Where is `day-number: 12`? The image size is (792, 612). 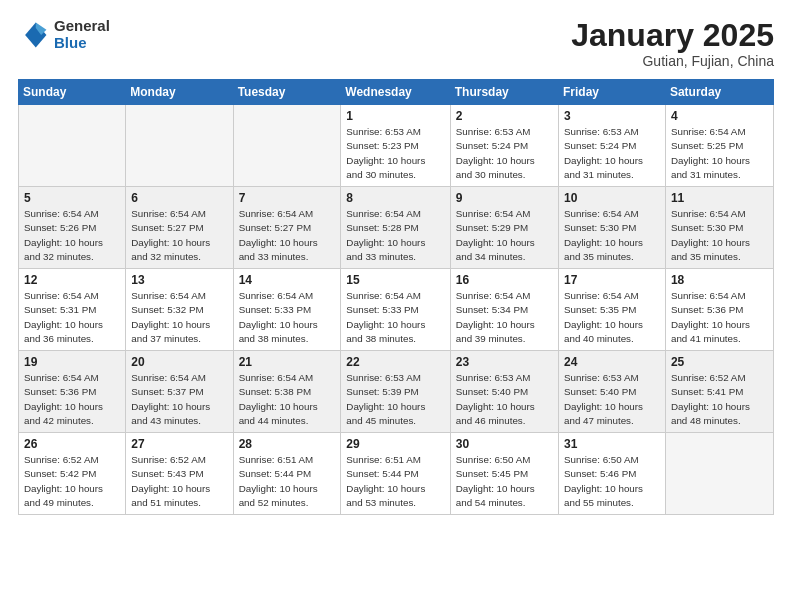
day-number: 12 is located at coordinates (72, 280).